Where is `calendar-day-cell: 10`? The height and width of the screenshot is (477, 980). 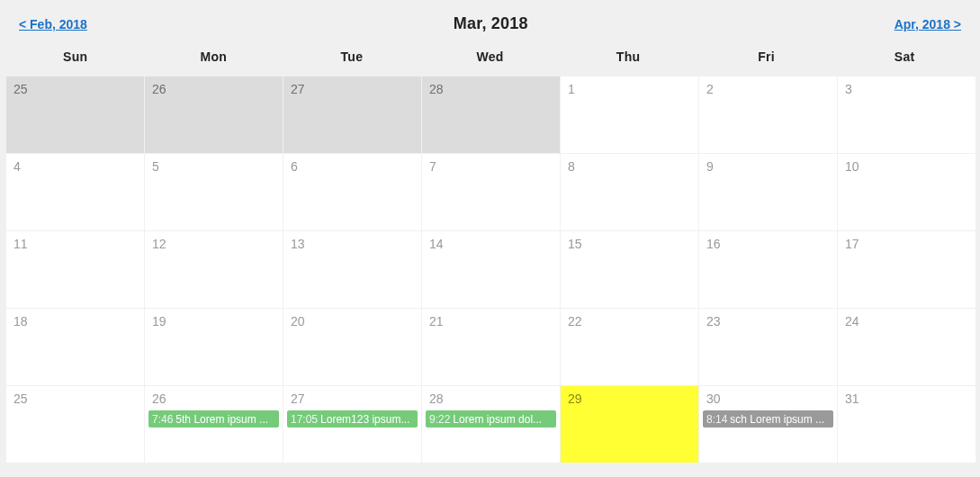 calendar-day-cell: 10 is located at coordinates (907, 193).